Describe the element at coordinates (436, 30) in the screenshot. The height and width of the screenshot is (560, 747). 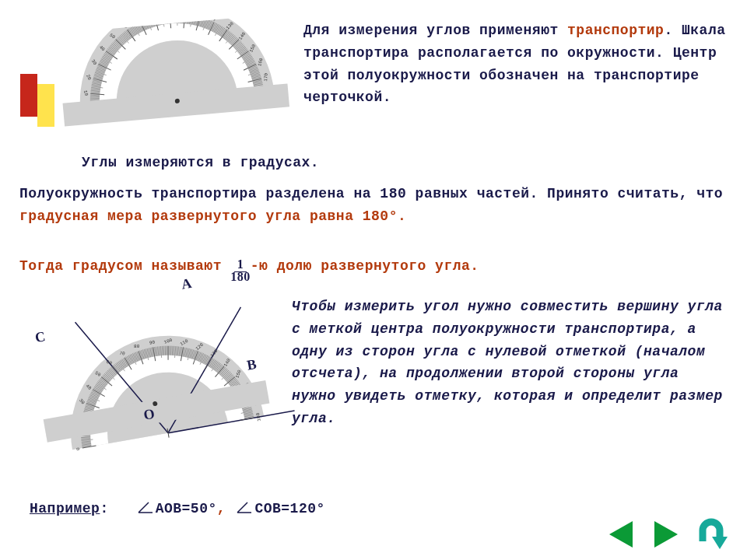
I see `p1-text-a: Для измерения углов применяют` at that location.